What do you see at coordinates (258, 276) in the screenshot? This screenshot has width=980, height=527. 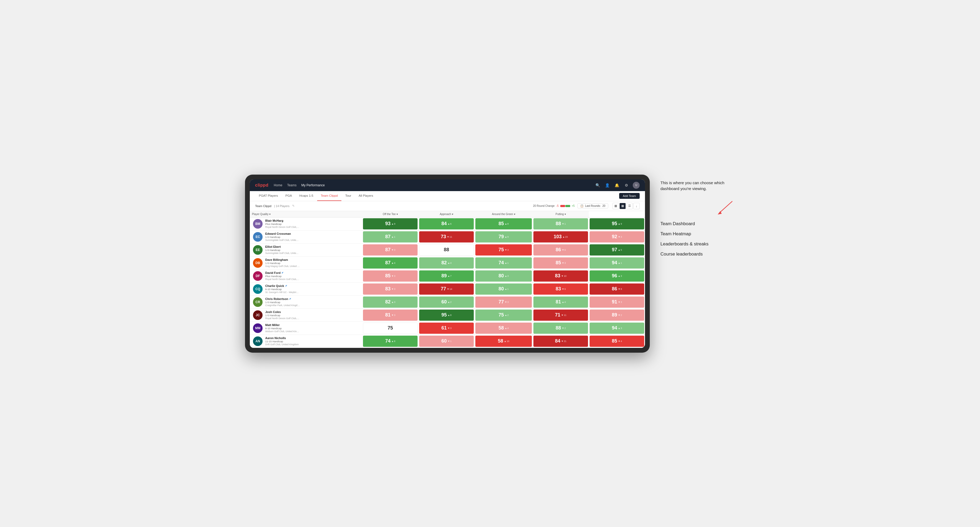 I see `player-avatar: DF` at bounding box center [258, 276].